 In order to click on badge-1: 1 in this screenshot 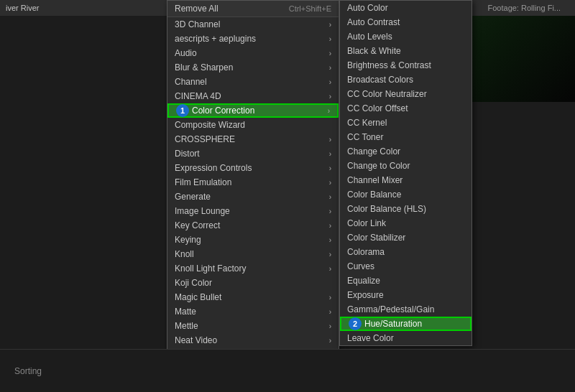, I will do `click(183, 111)`.